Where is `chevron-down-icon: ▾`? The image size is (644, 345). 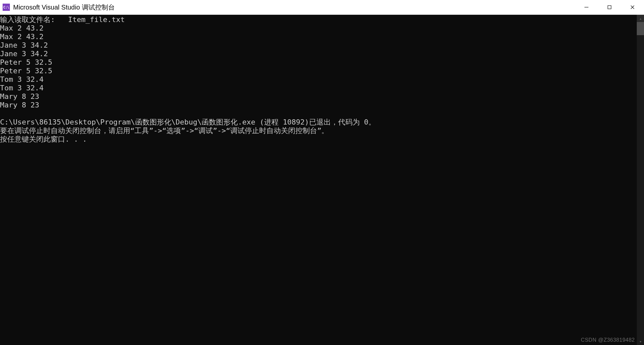 chevron-down-icon: ▾ is located at coordinates (641, 342).